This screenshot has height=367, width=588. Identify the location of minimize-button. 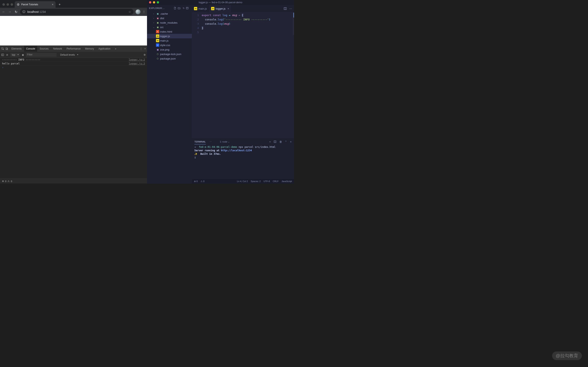
(154, 2).